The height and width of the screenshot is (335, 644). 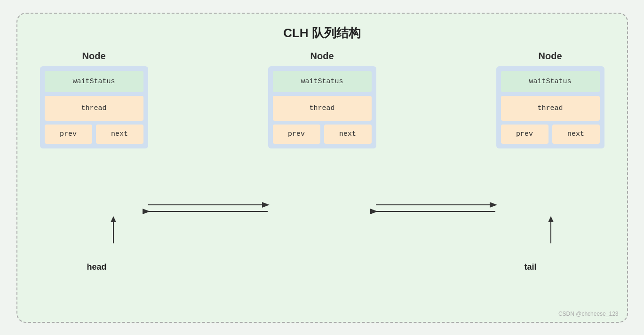 I want to click on node-3-waitstatus: waitStatus, so click(x=550, y=82).